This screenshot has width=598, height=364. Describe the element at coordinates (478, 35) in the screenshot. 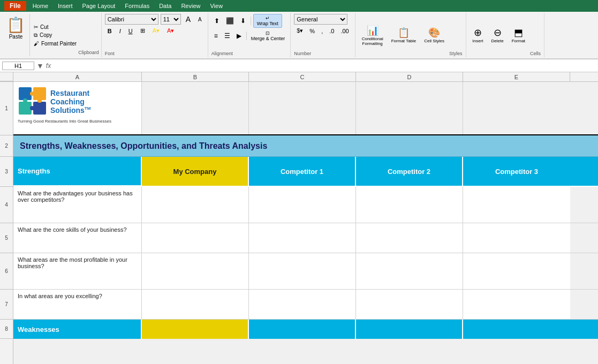

I see `insert-cells-btn: ⊕ Insert` at that location.